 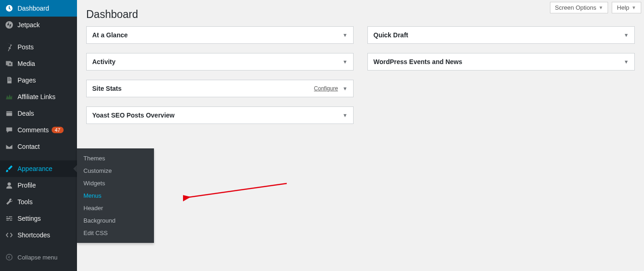 What do you see at coordinates (9, 47) in the screenshot?
I see `pushpin-icon` at bounding box center [9, 47].